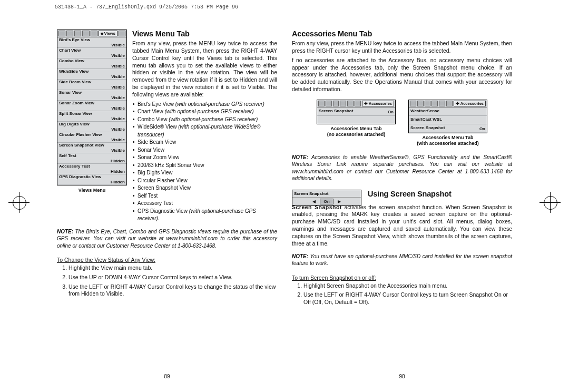 The width and height of the screenshot is (569, 392). What do you see at coordinates (92, 128) in the screenshot?
I see `views-menu-figure: ◆Views Bird's Eye ViewVisibleChart ViewV…` at bounding box center [92, 128].